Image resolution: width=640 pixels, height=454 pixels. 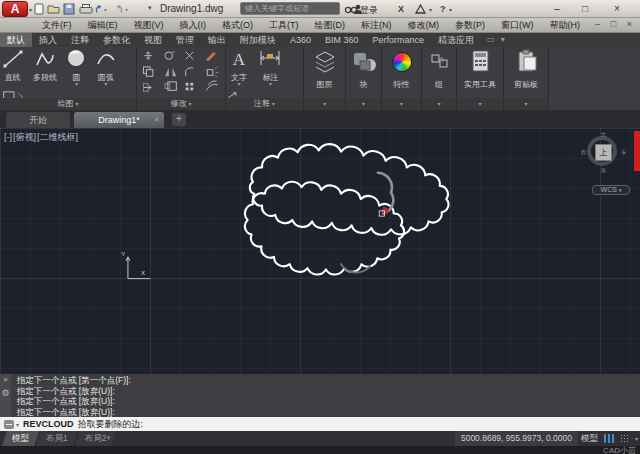 I want to click on document-window-controls: – □ ×, so click(x=616, y=24).